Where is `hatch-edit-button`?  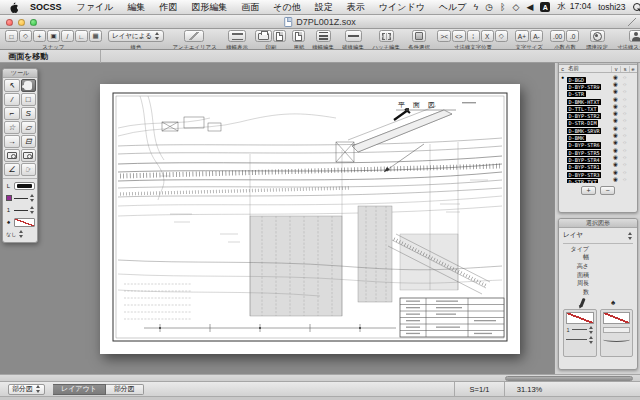 hatch-edit-button is located at coordinates (386, 36).